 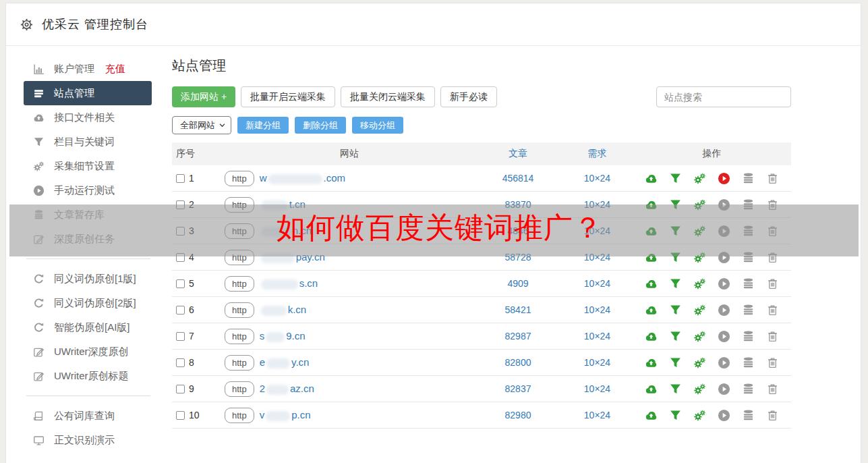 What do you see at coordinates (288, 97) in the screenshot?
I see `batch-open-cloud-collect-button: 批量开启云端采集` at bounding box center [288, 97].